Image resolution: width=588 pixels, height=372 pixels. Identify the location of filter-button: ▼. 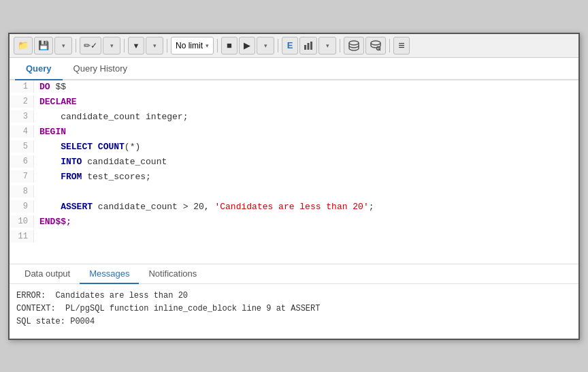
(136, 46).